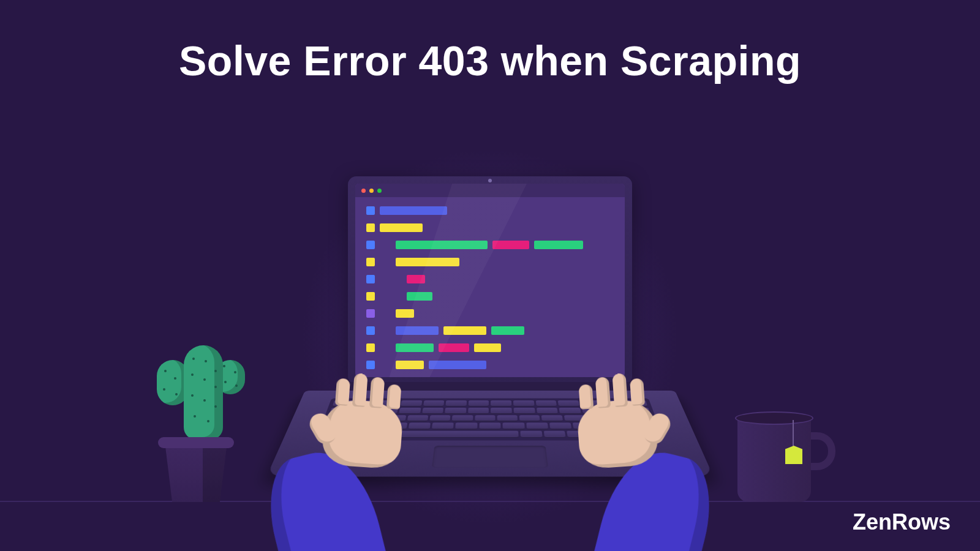 The image size is (980, 551). Describe the element at coordinates (490, 190) in the screenshot. I see `window-titlebar` at that location.